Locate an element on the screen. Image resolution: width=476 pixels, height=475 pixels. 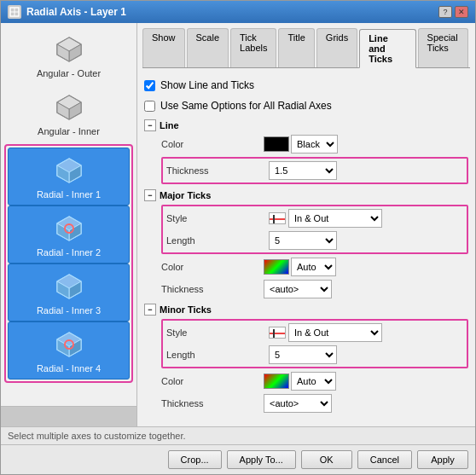
line-section-label: Line is located at coordinates (169, 125).